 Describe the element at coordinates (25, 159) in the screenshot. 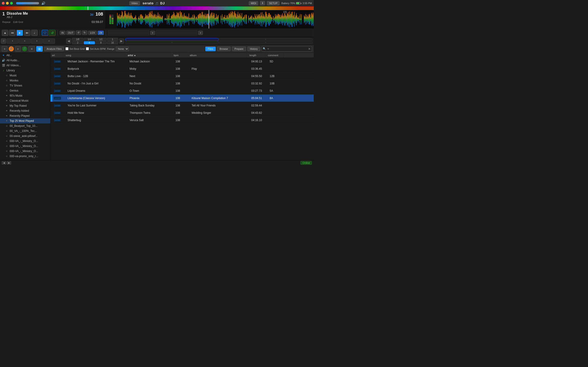

I see `sidebar-item-21: ≡000-va-promo_only_r...` at that location.